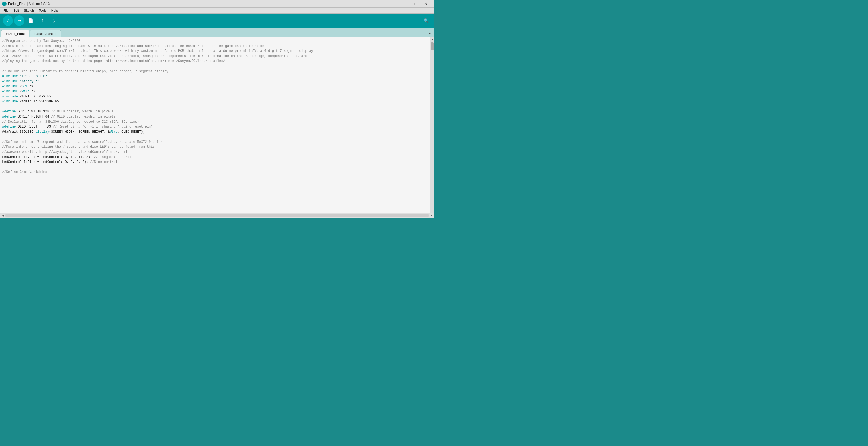  What do you see at coordinates (16, 11) in the screenshot?
I see `menu-edit: Edit` at bounding box center [16, 11].